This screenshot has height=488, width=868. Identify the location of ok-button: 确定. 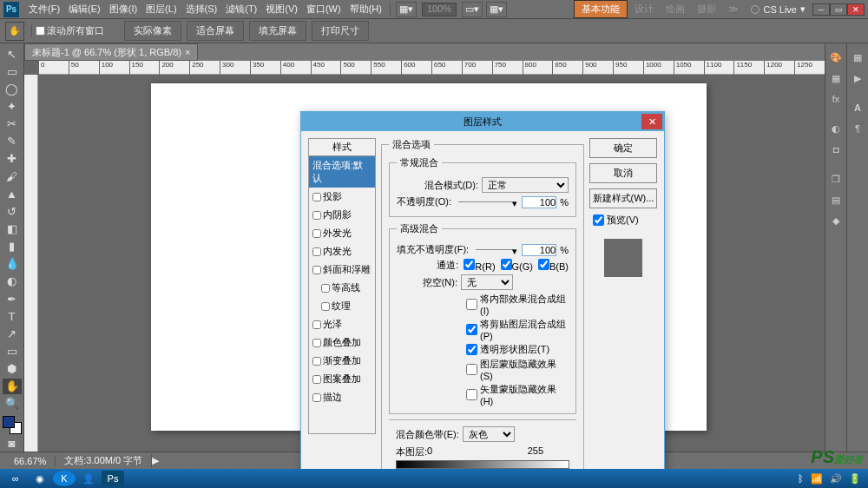
(623, 148).